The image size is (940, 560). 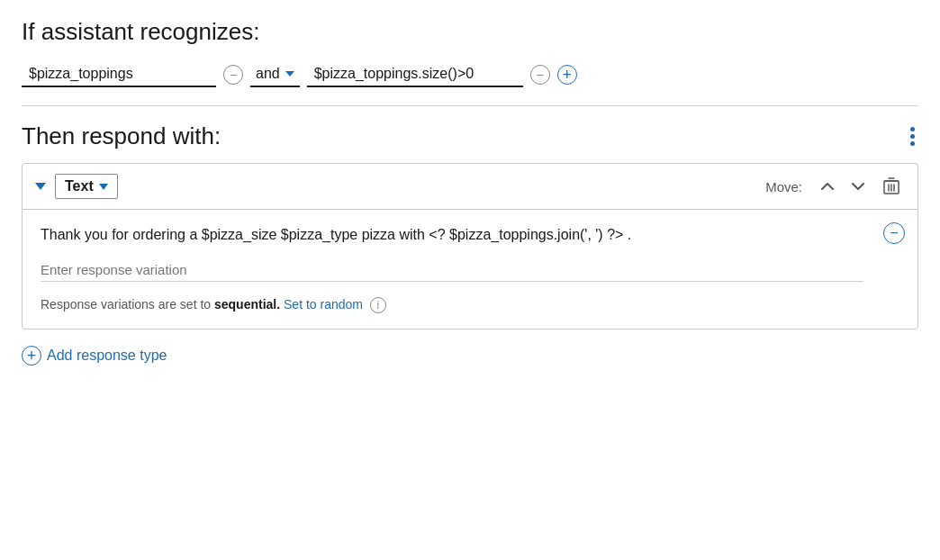 I want to click on type-select-label: Text, so click(x=79, y=186).